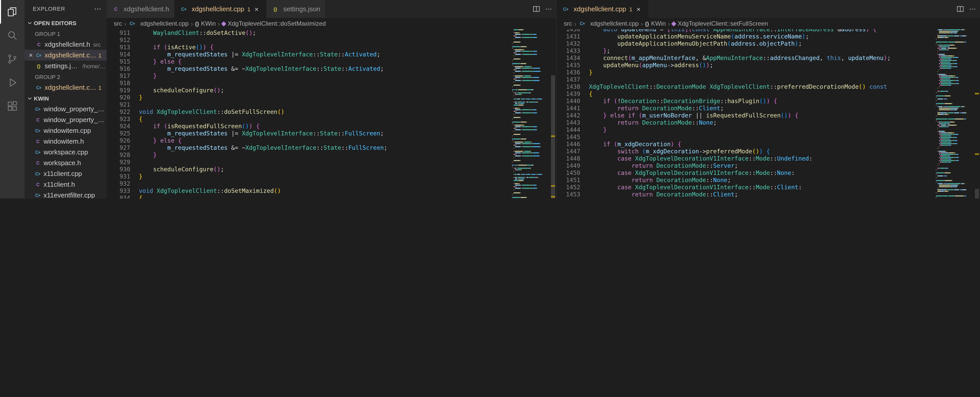 This screenshot has width=980, height=397. I want to click on activity-item-source-control, so click(12, 59).